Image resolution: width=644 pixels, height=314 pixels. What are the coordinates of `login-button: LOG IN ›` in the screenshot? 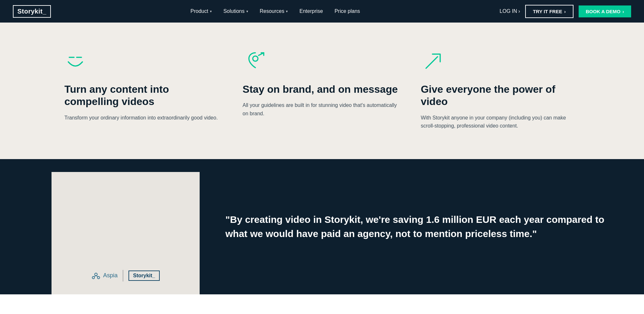 It's located at (510, 11).